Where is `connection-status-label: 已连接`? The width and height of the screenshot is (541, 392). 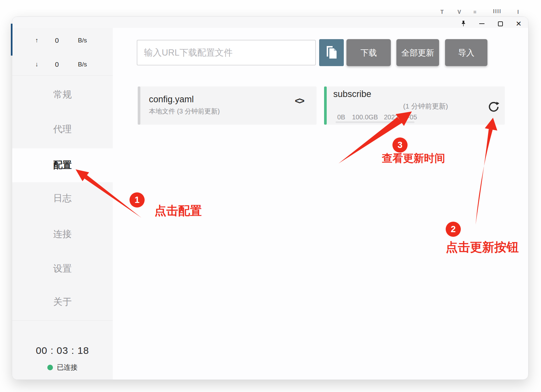
connection-status-label: 已连接 is located at coordinates (67, 367).